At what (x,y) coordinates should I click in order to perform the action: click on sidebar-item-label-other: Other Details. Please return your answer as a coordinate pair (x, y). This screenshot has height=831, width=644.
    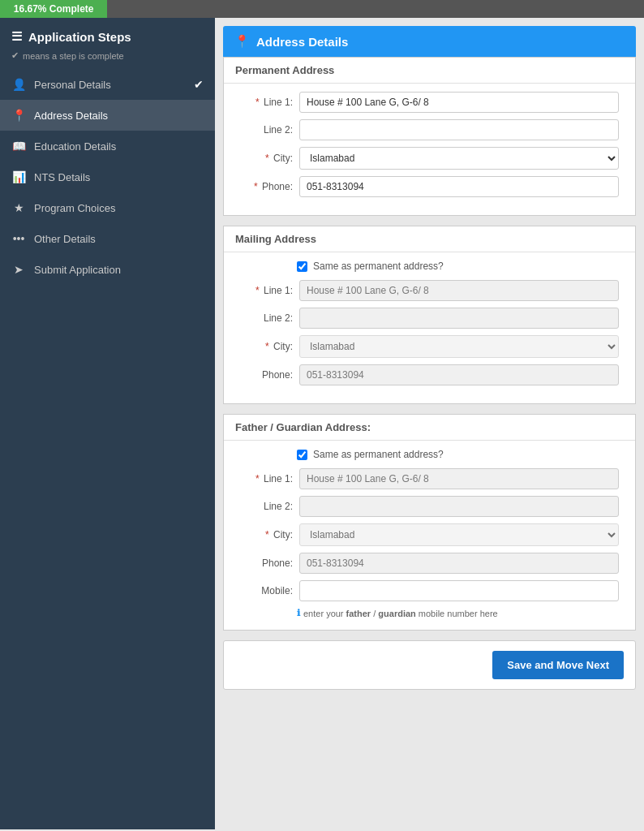
    Looking at the image, I should click on (65, 239).